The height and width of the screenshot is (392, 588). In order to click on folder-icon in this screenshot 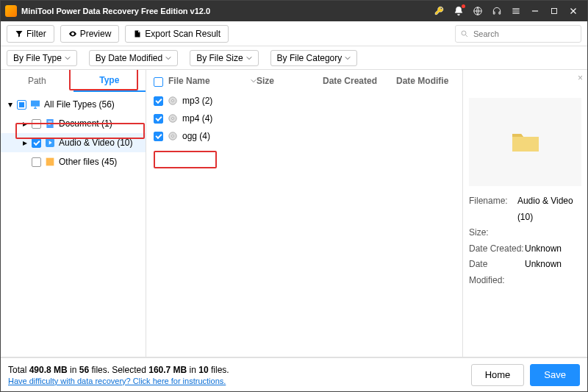, I will do `click(526, 142)`.